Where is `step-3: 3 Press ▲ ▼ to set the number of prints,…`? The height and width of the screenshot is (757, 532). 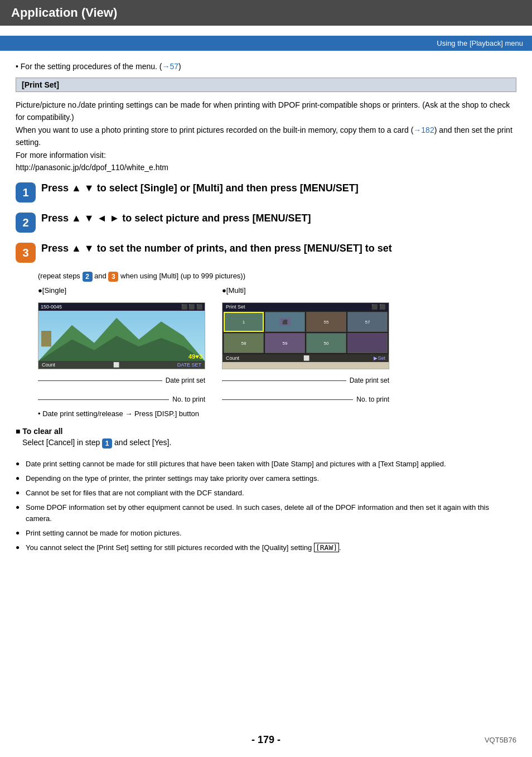 step-3: 3 Press ▲ ▼ to set the number of prints,… is located at coordinates (266, 252).